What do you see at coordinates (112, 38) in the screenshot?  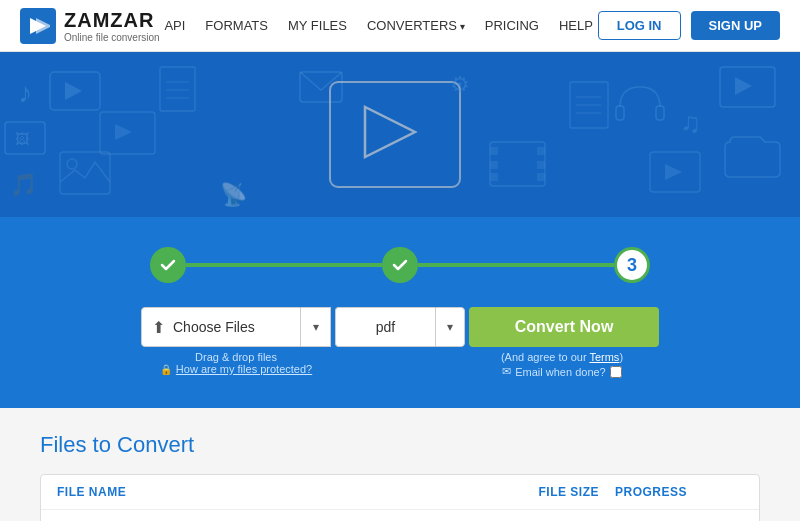 I see `logo-tagline: Online file conversion` at bounding box center [112, 38].